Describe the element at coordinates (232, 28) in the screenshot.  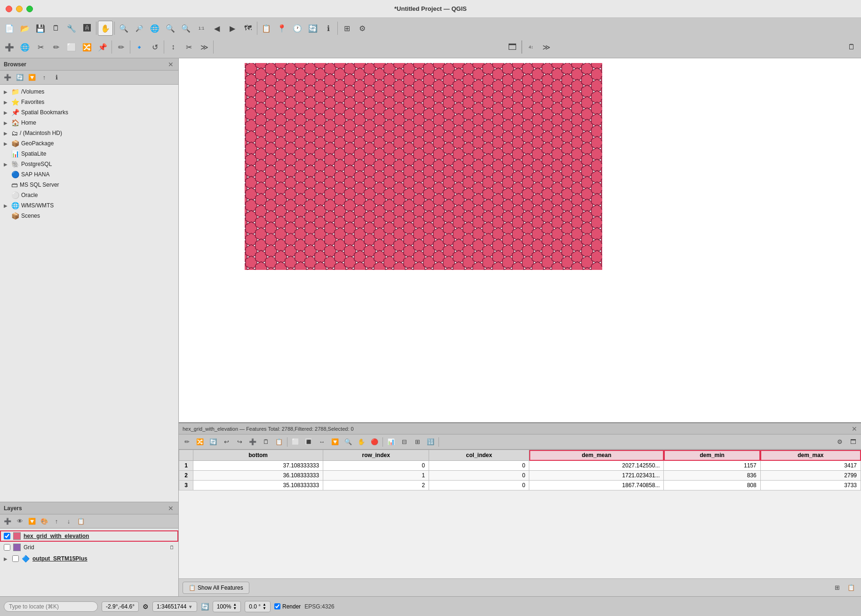
I see `zoom-next-button: ▶` at that location.